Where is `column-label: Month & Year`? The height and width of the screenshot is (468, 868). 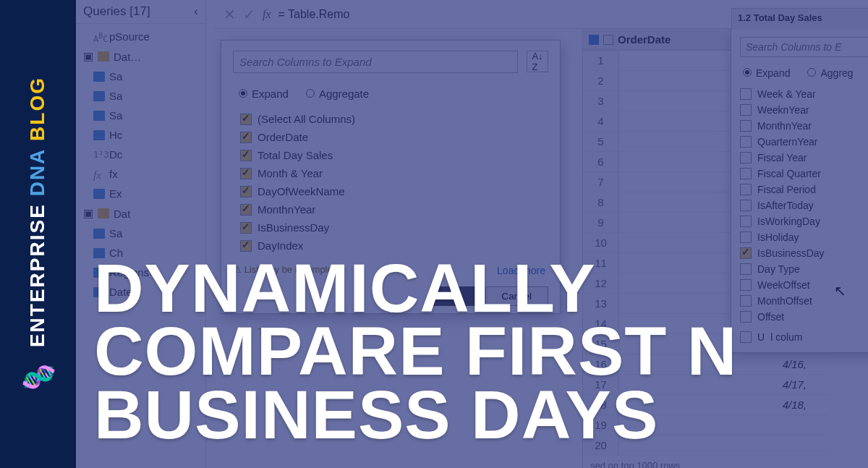
column-label: Month & Year is located at coordinates (290, 174).